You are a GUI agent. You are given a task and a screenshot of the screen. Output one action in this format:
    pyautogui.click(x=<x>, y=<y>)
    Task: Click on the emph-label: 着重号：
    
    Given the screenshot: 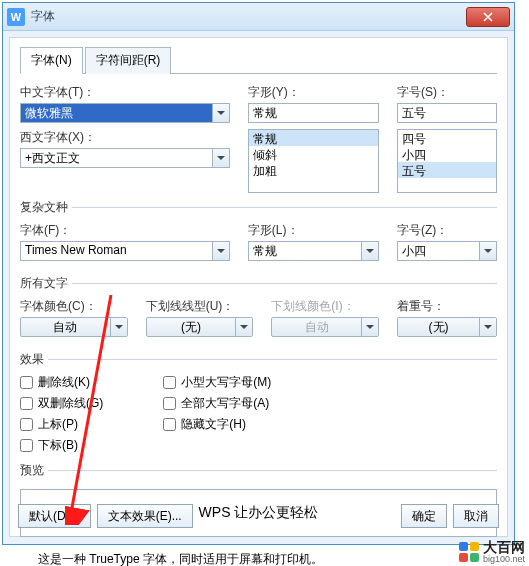 What is the action you would take?
    pyautogui.click(x=447, y=306)
    